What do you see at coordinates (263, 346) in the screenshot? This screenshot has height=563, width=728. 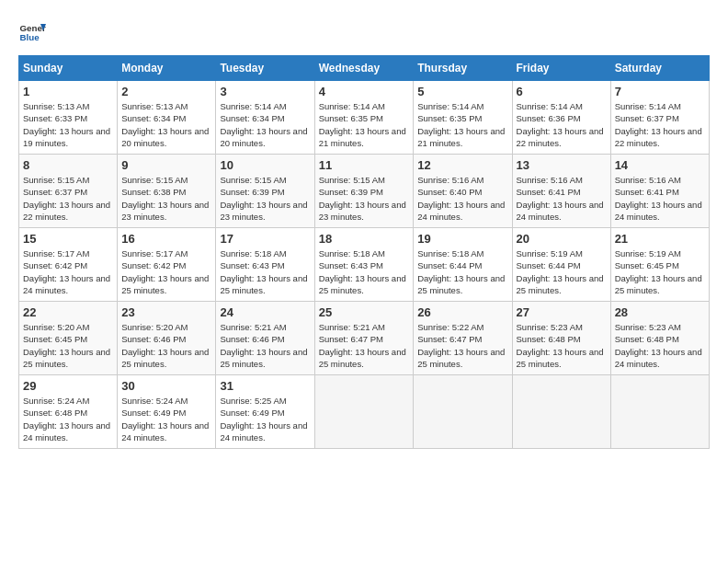 I see `day-info: Sunrise: 5:21 AMSunset: 6:46 PMDaylight:…` at bounding box center [263, 346].